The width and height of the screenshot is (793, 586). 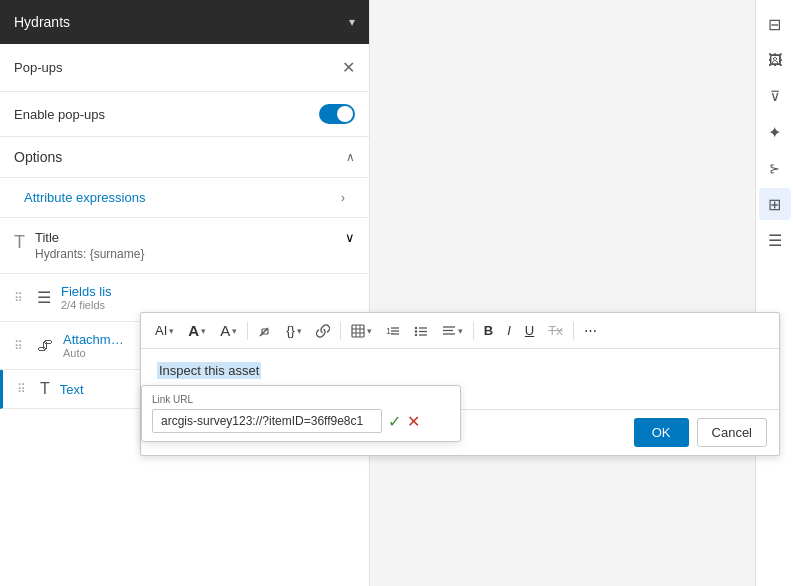 What do you see at coordinates (45, 346) in the screenshot?
I see `attachment-icon: 🖇` at bounding box center [45, 346].